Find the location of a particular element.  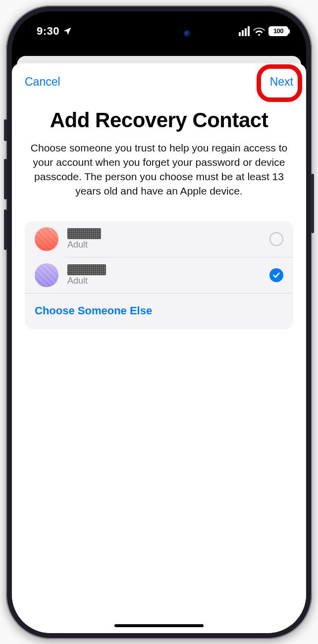

home-indicator is located at coordinates (159, 626).